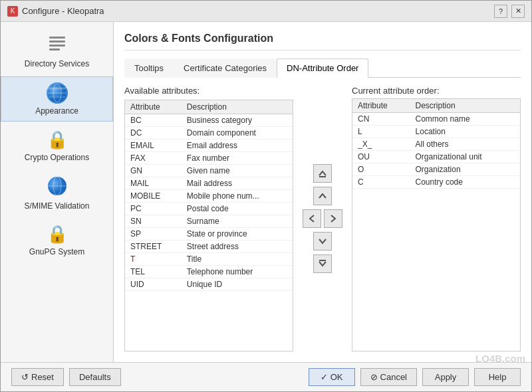 The height and width of the screenshot is (392, 532). What do you see at coordinates (312, 219) in the screenshot?
I see `move-left-button` at bounding box center [312, 219].